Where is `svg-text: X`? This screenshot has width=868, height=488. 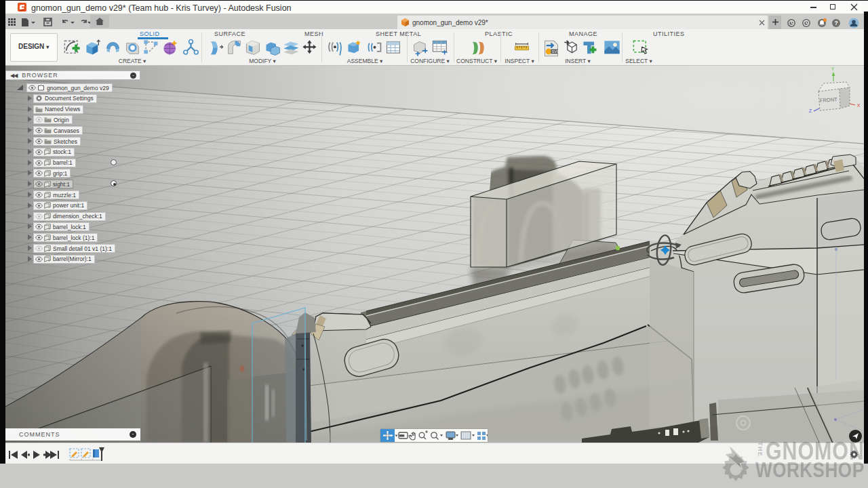 svg-text: X is located at coordinates (859, 106).